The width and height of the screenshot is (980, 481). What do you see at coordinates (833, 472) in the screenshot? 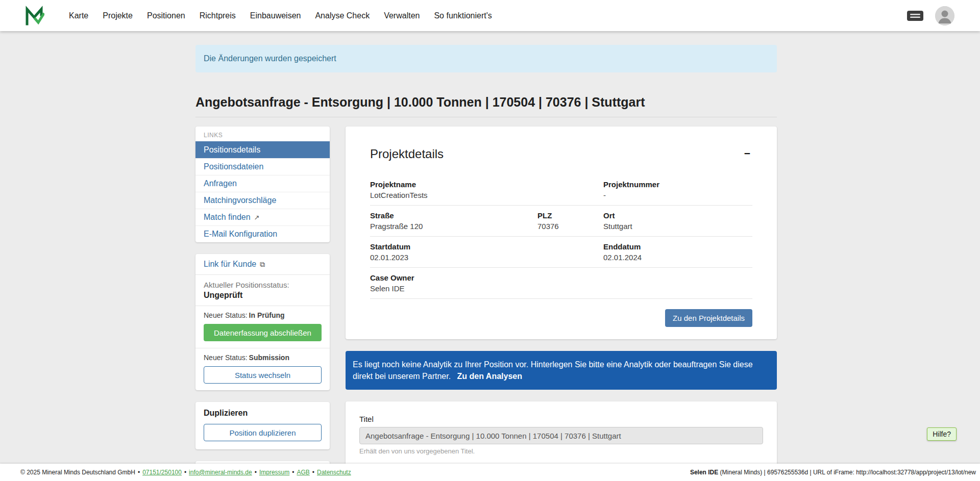
I see `footer-session-info: Selen IDE (Mineral Minds) | 69576255536d…` at bounding box center [833, 472].